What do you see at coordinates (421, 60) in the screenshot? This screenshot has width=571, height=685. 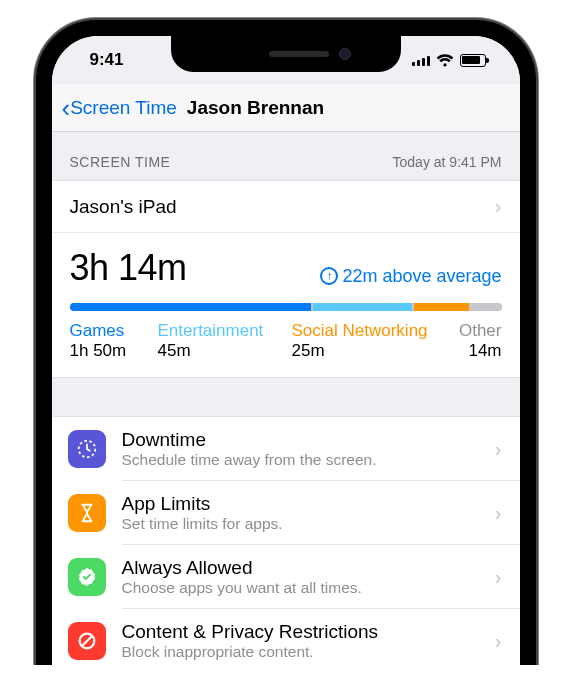 I see `signal-icon` at bounding box center [421, 60].